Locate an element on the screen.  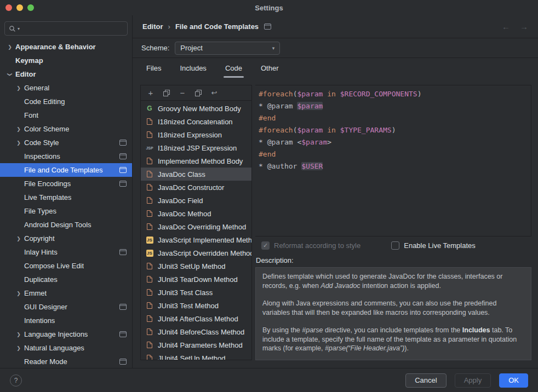
template-junit3-test-class: JUnit3 Test Class is located at coordinates (196, 292).